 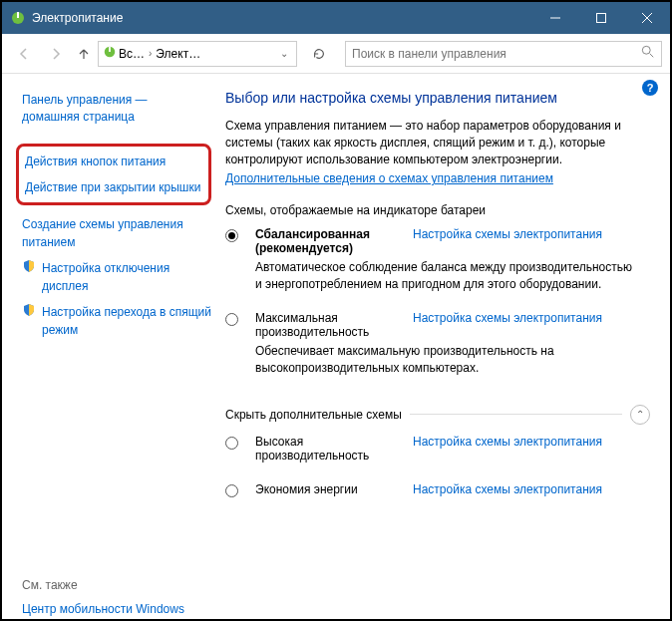 I want to click on control-panel-home-link: Панель управления — домашняя страница, so click(x=117, y=109).